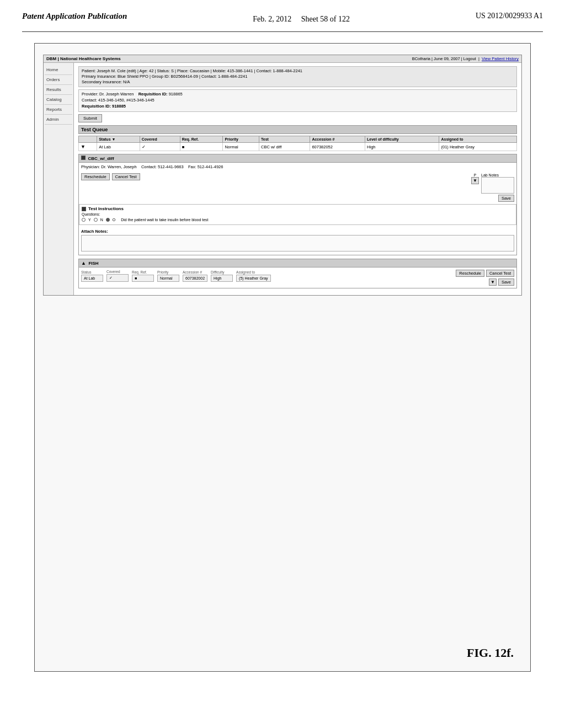  What do you see at coordinates (266, 276) in the screenshot?
I see `fish-fields: Status At Lab Covered ✓ Req. Ref. ■` at bounding box center [266, 276].